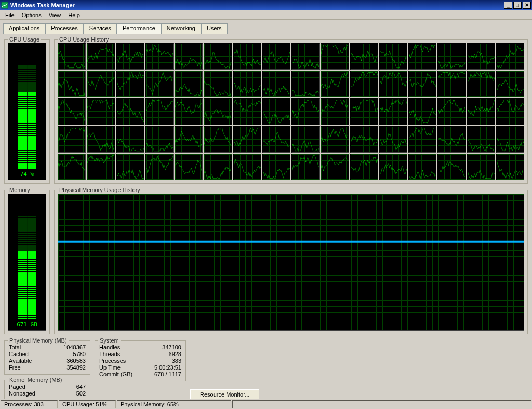  What do you see at coordinates (168, 367) in the screenshot?
I see `value: 5:00:23:51` at bounding box center [168, 367].